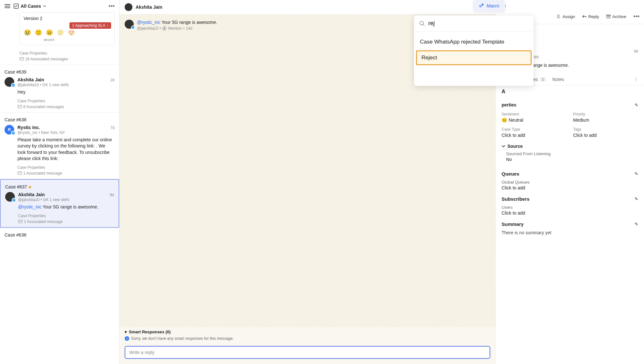 The image size is (644, 364). Describe the element at coordinates (474, 58) in the screenshot. I see `macro-result-item-highlighted: Reject` at that location.